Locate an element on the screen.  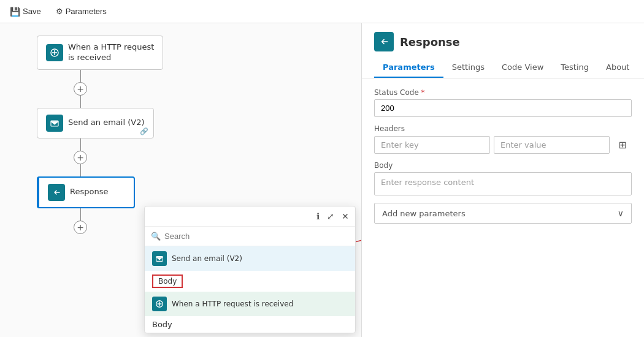
save-button: 💾 Save is located at coordinates (26, 12).